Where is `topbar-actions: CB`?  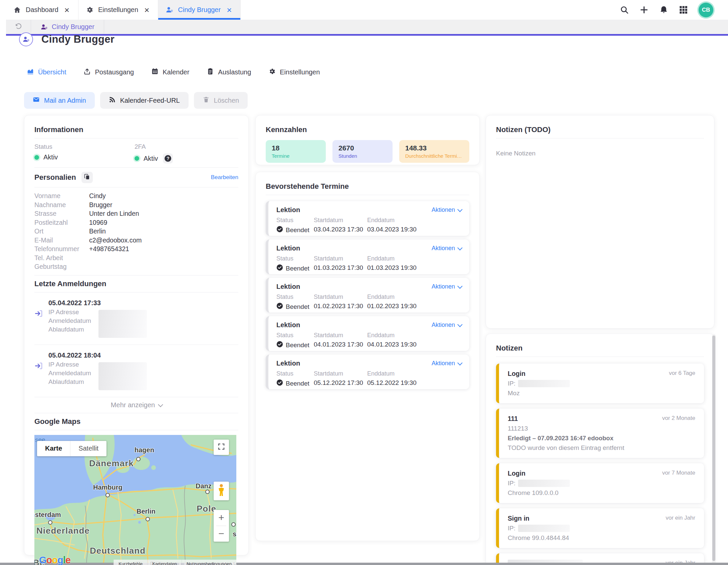 topbar-actions: CB is located at coordinates (674, 10).